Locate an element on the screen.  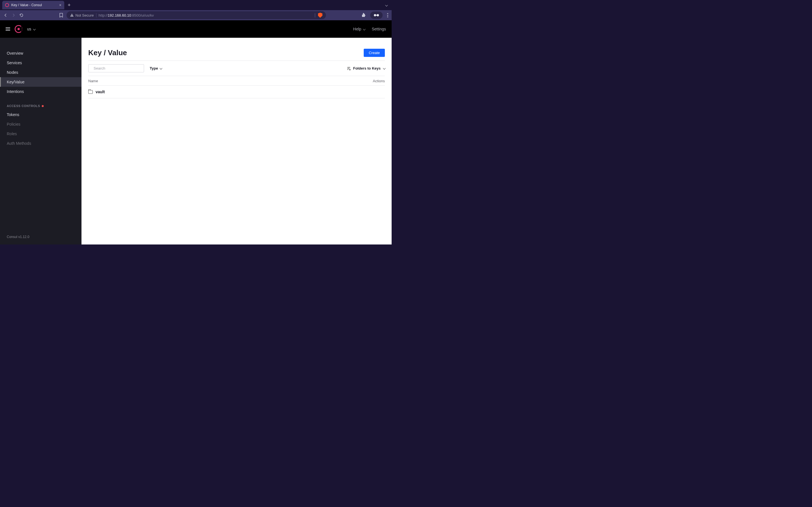
tab-title: Key / Value - Consul is located at coordinates (34, 5).